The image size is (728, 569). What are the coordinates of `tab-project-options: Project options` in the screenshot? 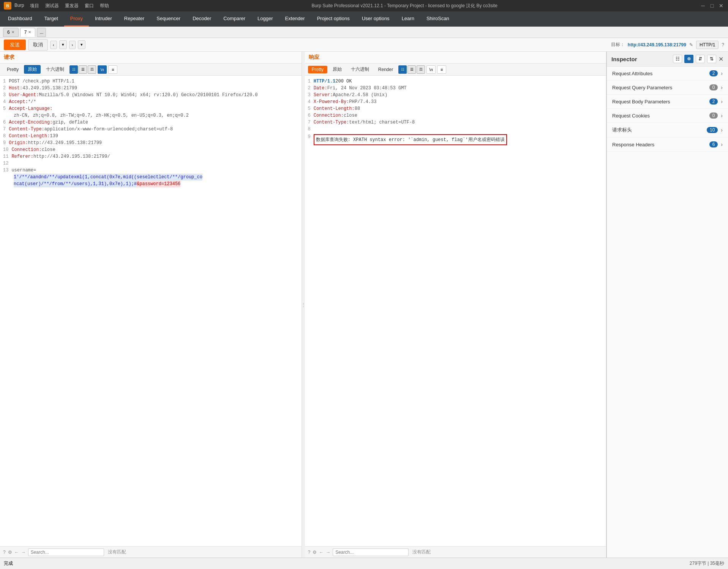 It's located at (333, 19).